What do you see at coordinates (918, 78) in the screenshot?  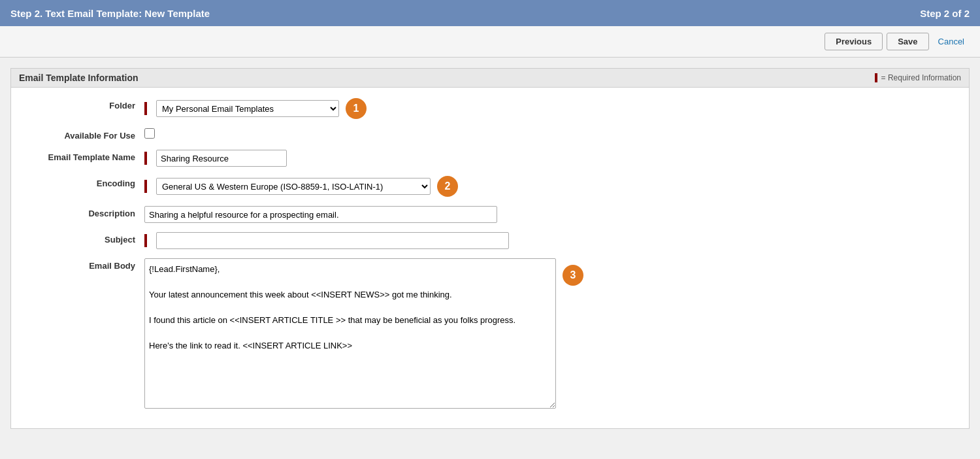 I see `required-legend: = Required Information` at bounding box center [918, 78].